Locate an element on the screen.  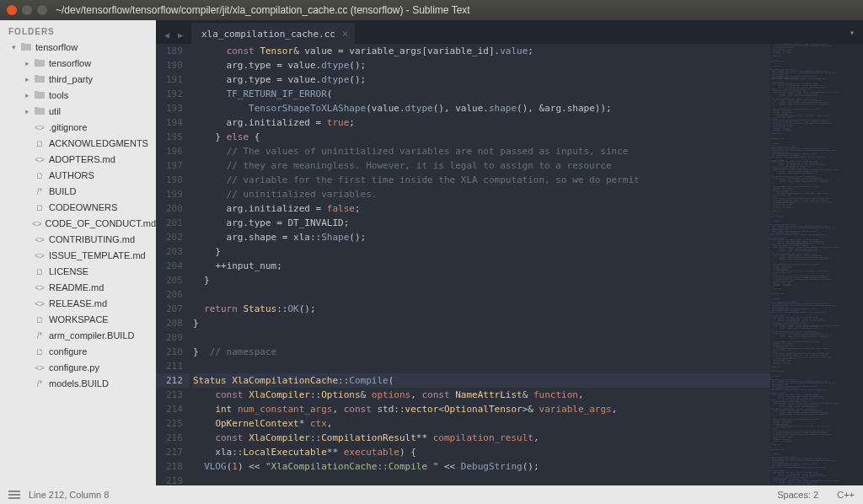
status-bar: Line 212, Column 8 Spaces: 2 C++ is located at coordinates (432, 495).